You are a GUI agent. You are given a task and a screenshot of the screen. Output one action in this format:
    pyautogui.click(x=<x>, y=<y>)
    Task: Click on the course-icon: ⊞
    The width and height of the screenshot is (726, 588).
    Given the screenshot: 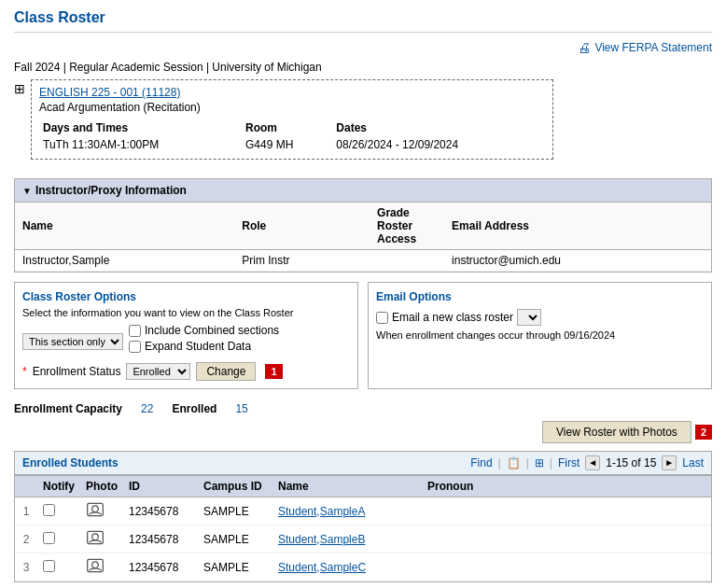 What is the action you would take?
    pyautogui.click(x=20, y=89)
    